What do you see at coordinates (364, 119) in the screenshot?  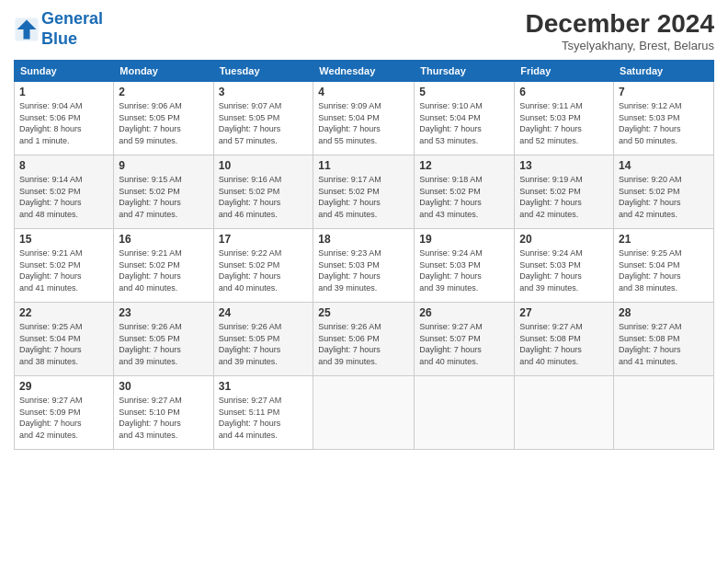 I see `day-cell: 4Sunrise: 9:09 AM Sunset: 5:04 PM Daylig…` at bounding box center [364, 119].